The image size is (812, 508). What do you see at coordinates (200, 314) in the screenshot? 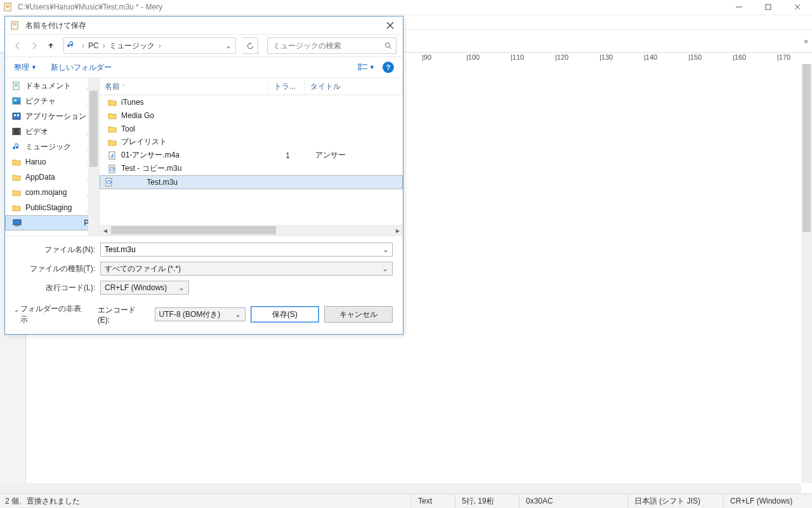
I see `encoding-select: UTF-8 (BOM付き)⌄` at bounding box center [200, 314].